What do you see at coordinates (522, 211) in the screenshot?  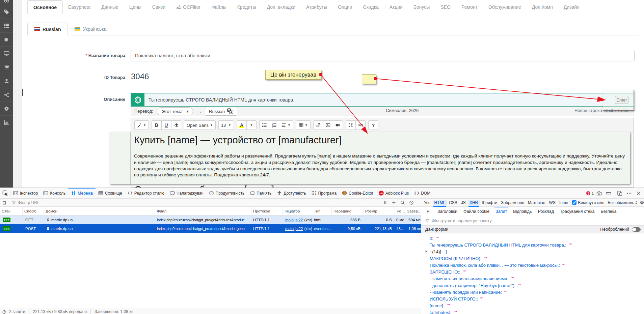 I see `details-tab-відповідь: Відповідь` at bounding box center [522, 211].